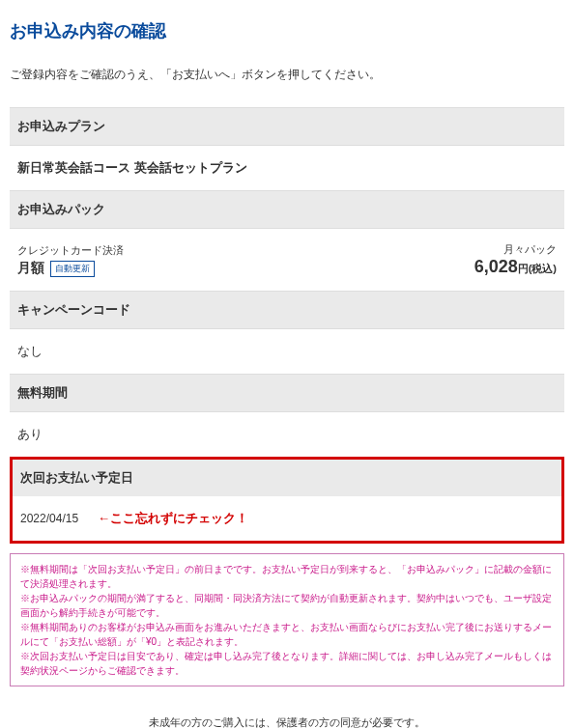 The width and height of the screenshot is (574, 728). I want to click on auto-renew-badge: 自動更新, so click(72, 268).